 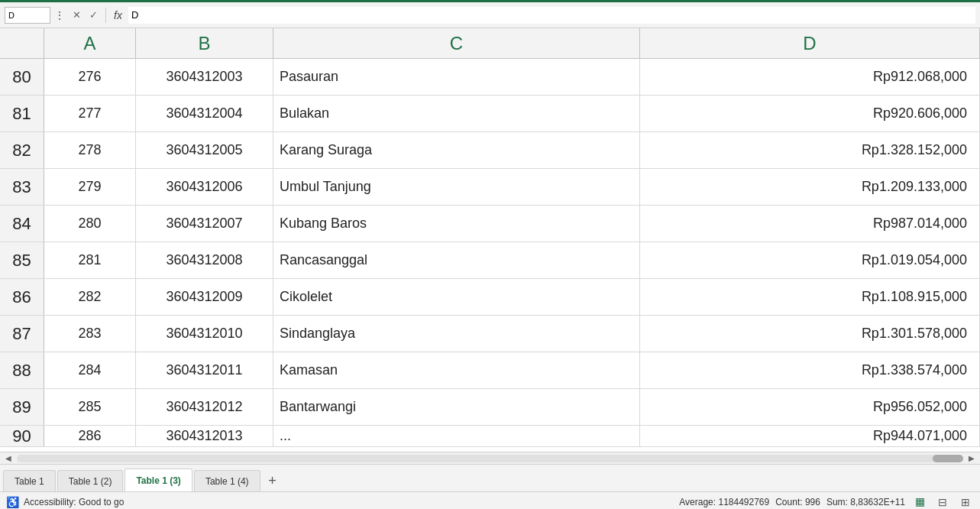 I want to click on cell-a: 281, so click(x=90, y=260).